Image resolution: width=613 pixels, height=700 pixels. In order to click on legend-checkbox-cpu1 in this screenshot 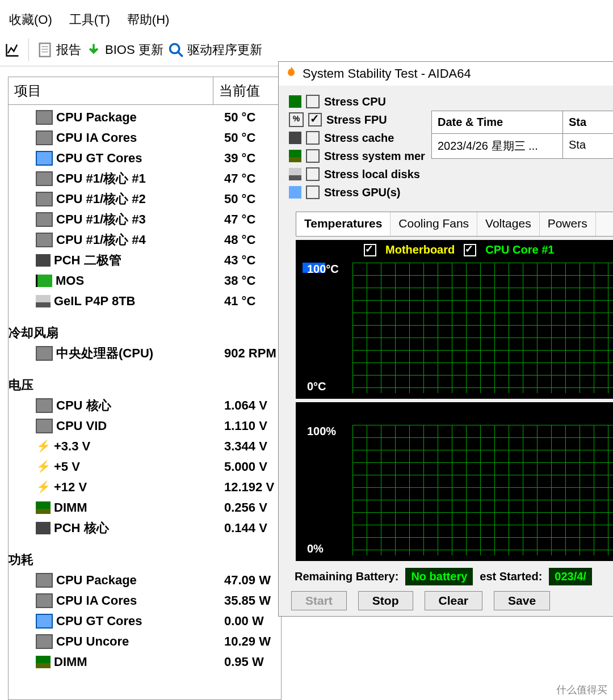, I will do `click(470, 250)`.